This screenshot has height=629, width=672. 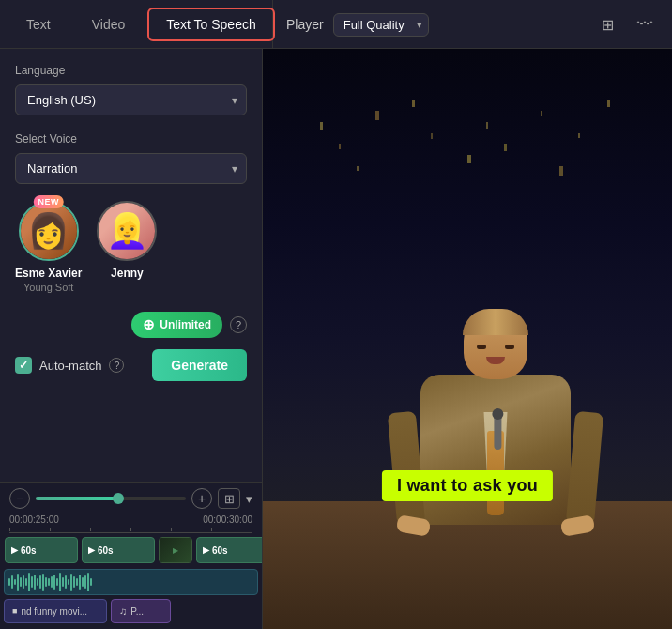 I want to click on audio-waveform-track, so click(x=131, y=582).